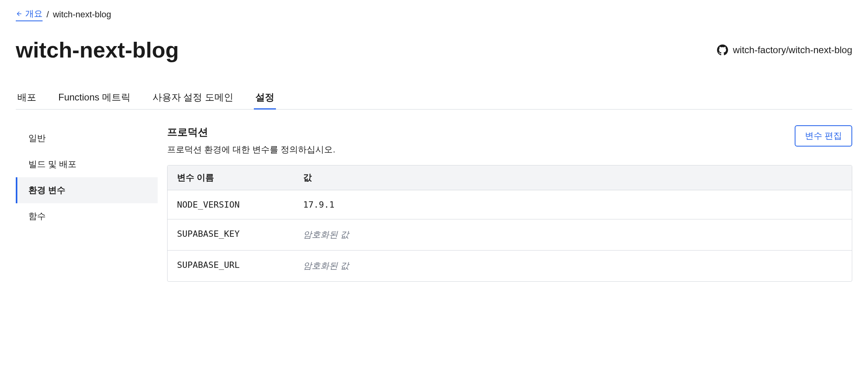  What do you see at coordinates (481, 150) in the screenshot?
I see `section-description: 프로덕션 환경에 대한 변수를 정의하십시오.` at bounding box center [481, 150].